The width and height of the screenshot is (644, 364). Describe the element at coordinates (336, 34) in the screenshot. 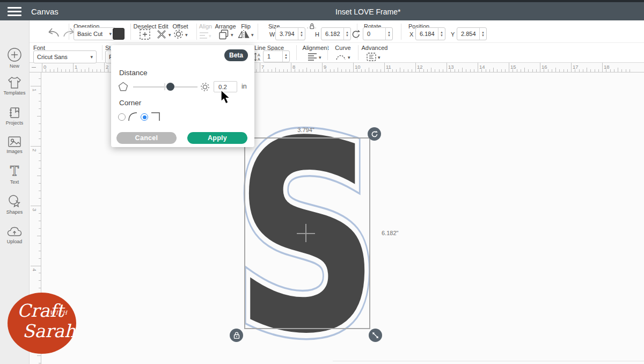

I see `height-input: 6.182 ▲▼` at that location.